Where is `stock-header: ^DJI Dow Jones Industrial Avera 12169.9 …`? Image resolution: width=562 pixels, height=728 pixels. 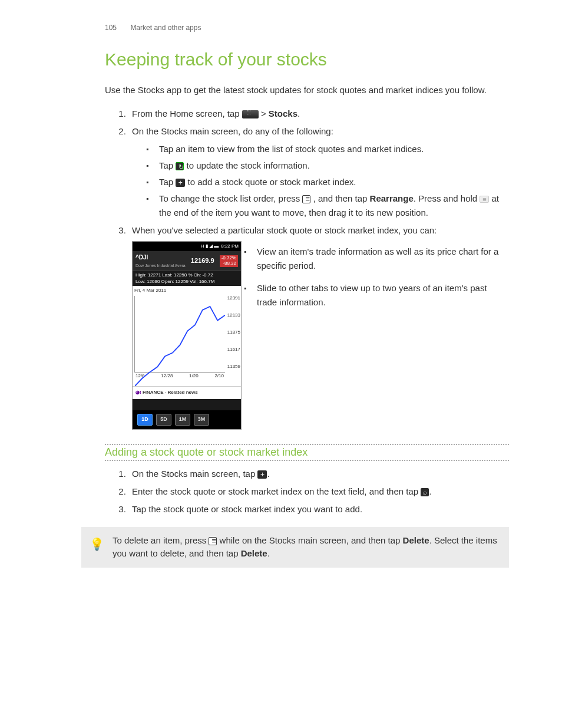
stock-header: ^DJI Dow Jones Industrial Avera 12169.9 … is located at coordinates (187, 261).